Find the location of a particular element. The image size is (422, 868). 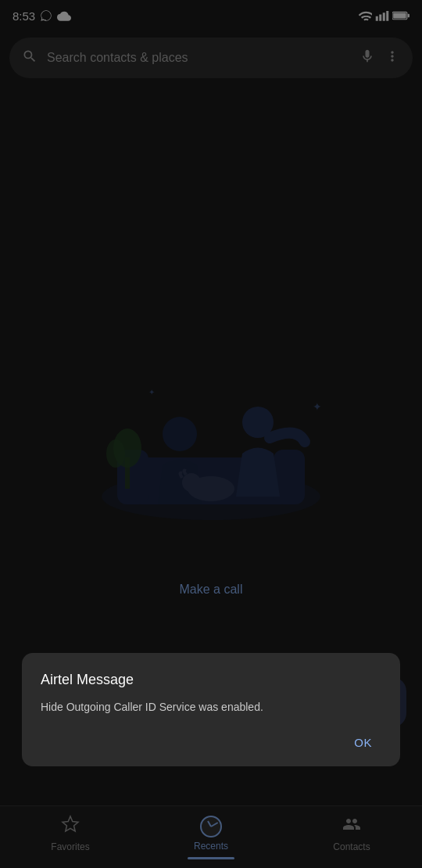

dialog-ok-button: OK is located at coordinates (363, 743).